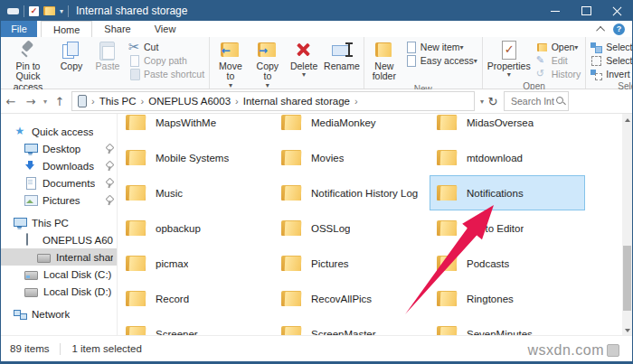  What do you see at coordinates (507, 193) in the screenshot?
I see `file-item-selected: Notifications` at bounding box center [507, 193].